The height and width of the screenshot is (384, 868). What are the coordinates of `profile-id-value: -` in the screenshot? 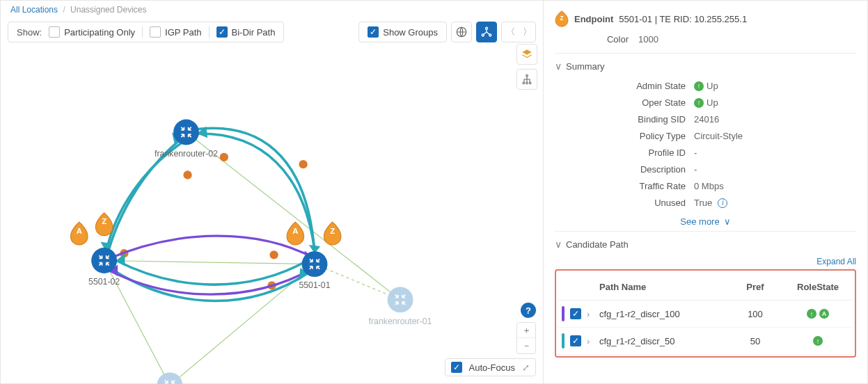 It's located at (695, 153).